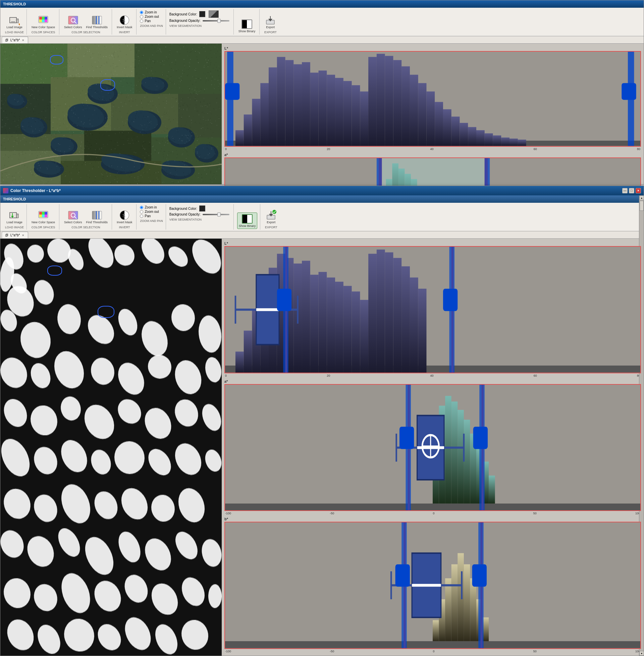  Describe the element at coordinates (6, 191) in the screenshot. I see `matlab-icon` at that location.